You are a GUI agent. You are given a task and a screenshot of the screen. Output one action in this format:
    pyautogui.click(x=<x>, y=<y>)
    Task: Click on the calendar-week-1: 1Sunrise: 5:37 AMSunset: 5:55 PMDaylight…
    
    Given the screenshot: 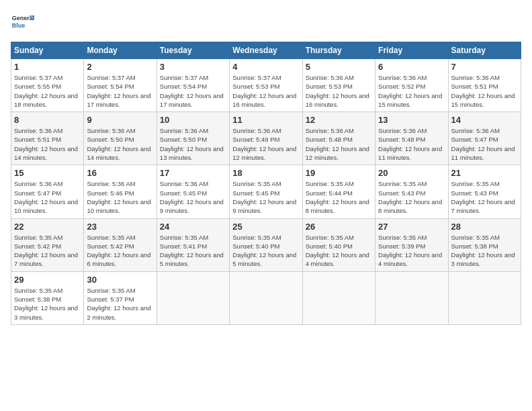 What is the action you would take?
    pyautogui.click(x=266, y=86)
    